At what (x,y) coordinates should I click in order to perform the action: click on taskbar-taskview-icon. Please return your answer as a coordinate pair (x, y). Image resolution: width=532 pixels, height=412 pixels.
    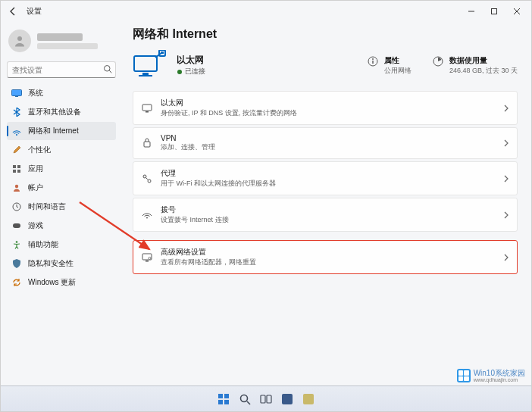
    Looking at the image, I should click on (266, 399).